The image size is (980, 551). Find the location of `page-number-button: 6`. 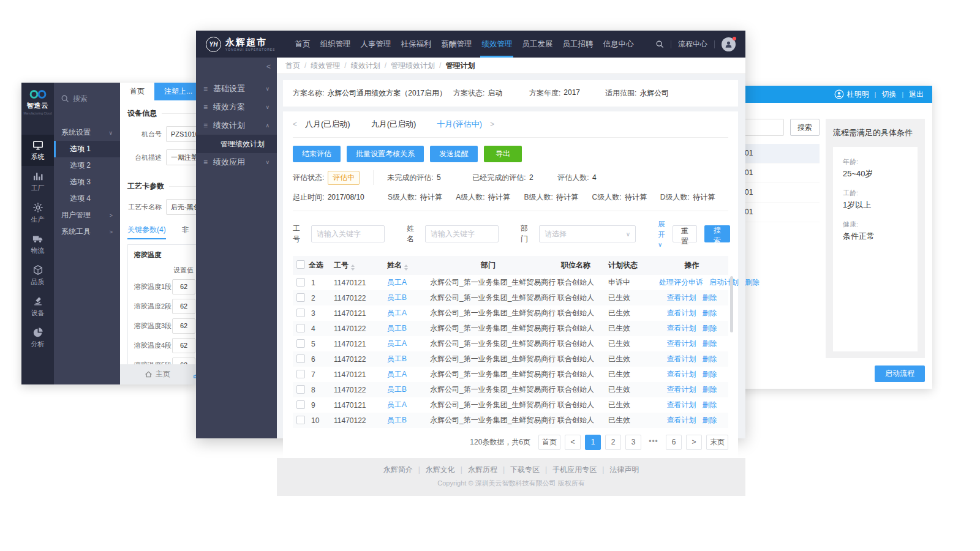

page-number-button: 6 is located at coordinates (674, 442).